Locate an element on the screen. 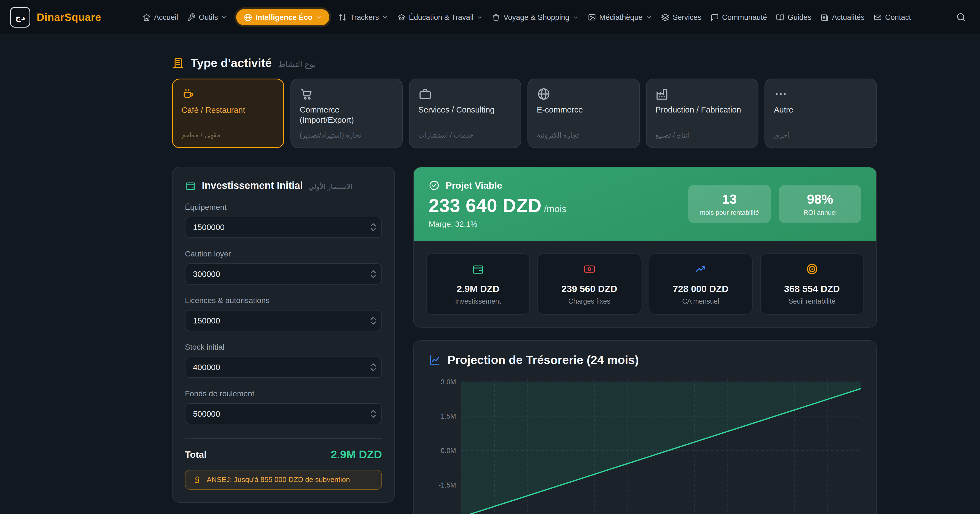 This screenshot has height=514, width=980. svg-text: 3.0M is located at coordinates (449, 382).